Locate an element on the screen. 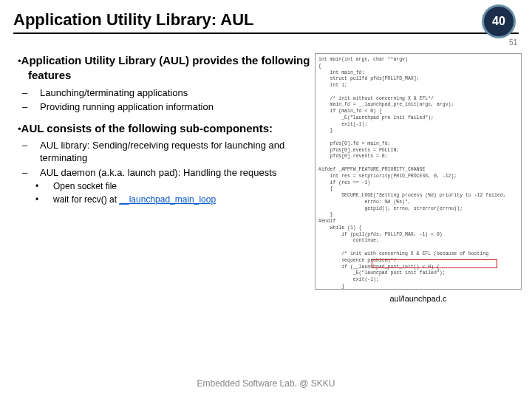 The height and width of the screenshot is (399, 532). bullet-text: wait for recv() at is located at coordinates (86, 200).